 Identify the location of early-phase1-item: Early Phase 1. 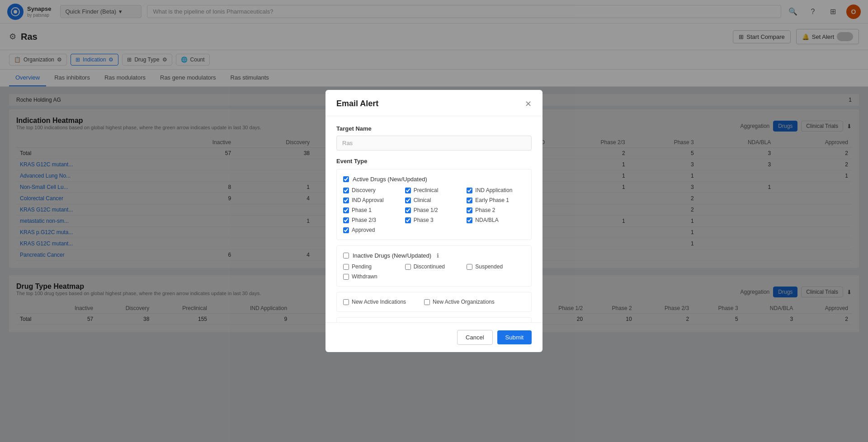
(495, 200).